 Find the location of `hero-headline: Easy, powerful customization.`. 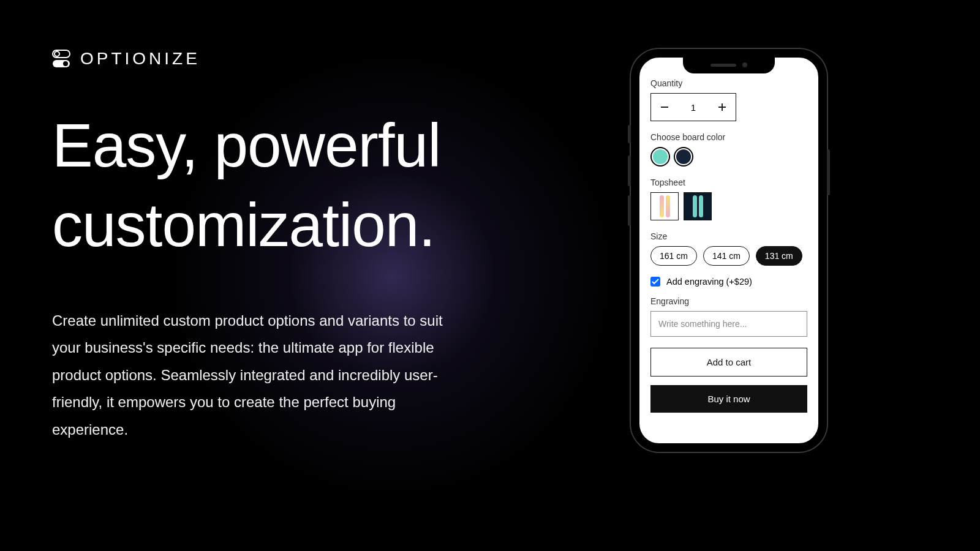

hero-headline: Easy, powerful customization. is located at coordinates (273, 185).